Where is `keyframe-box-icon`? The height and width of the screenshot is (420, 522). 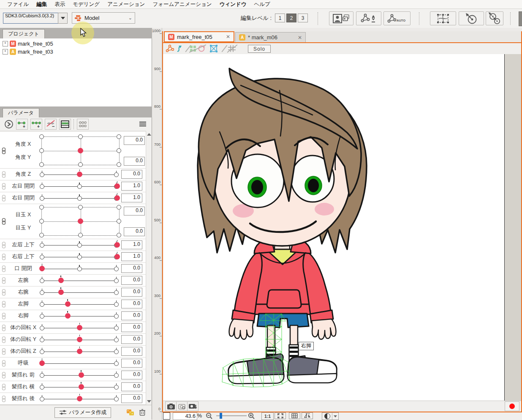 keyframe-box-icon is located at coordinates (65, 124).